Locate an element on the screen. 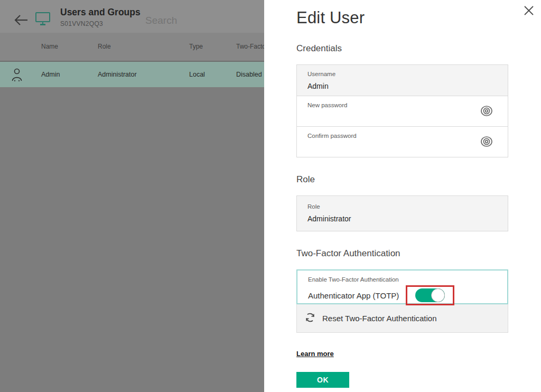 The width and height of the screenshot is (541, 392). role-box: Role Administrator is located at coordinates (403, 213).